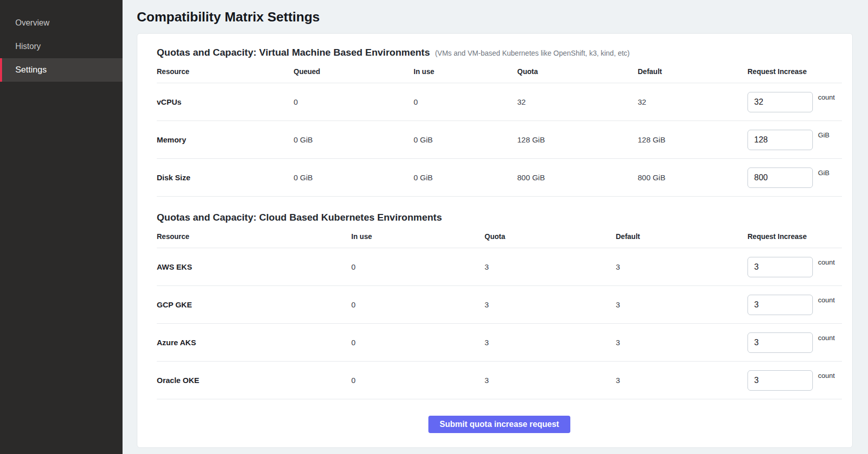 Image resolution: width=868 pixels, height=454 pixels. I want to click on table-row-gcp-gke: GCP GKE 0 3 3 count, so click(499, 305).